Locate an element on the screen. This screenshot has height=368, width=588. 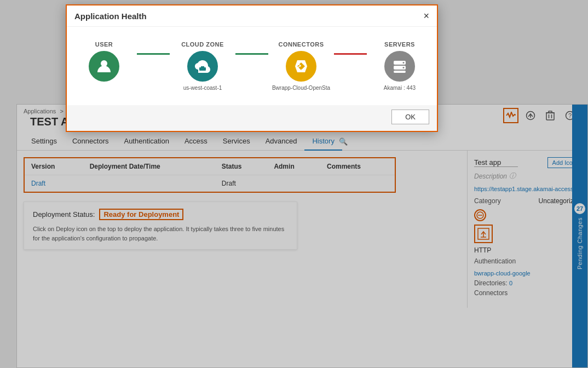
servers-node-icon is located at coordinates (400, 66).